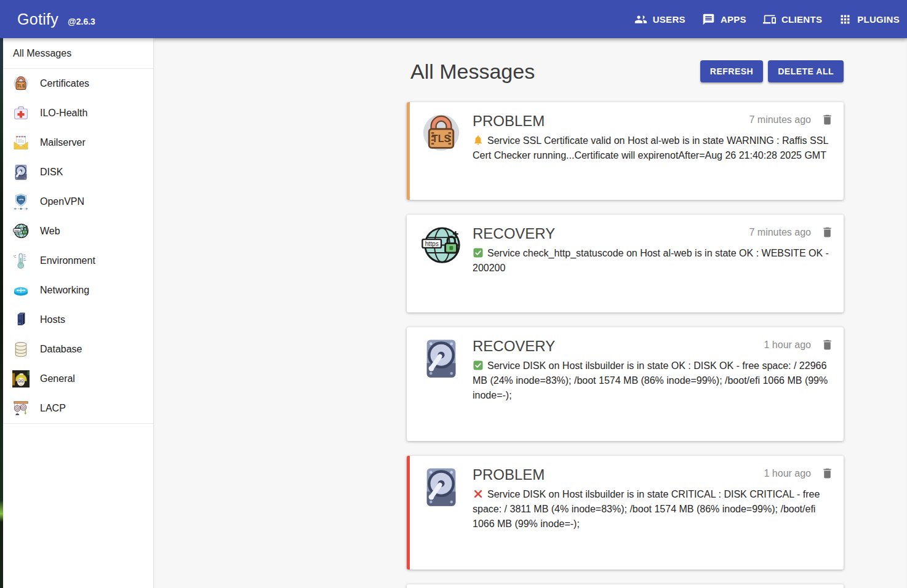  What do you see at coordinates (478, 140) in the screenshot?
I see `bell-icon` at bounding box center [478, 140].